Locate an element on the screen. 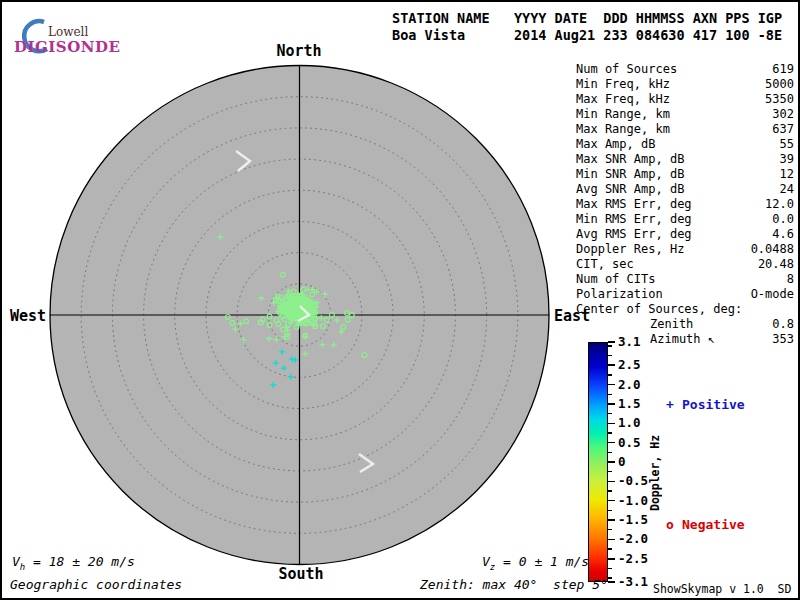 The height and width of the screenshot is (600, 800). legend-negative: oNegative is located at coordinates (706, 524).